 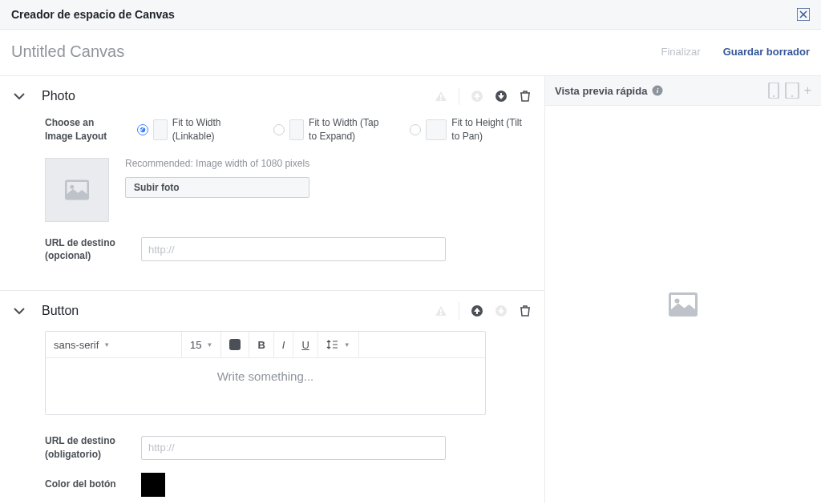 I want to click on layout-option-fit-width-linkable: Fit to Width (Linkable), so click(x=195, y=130).